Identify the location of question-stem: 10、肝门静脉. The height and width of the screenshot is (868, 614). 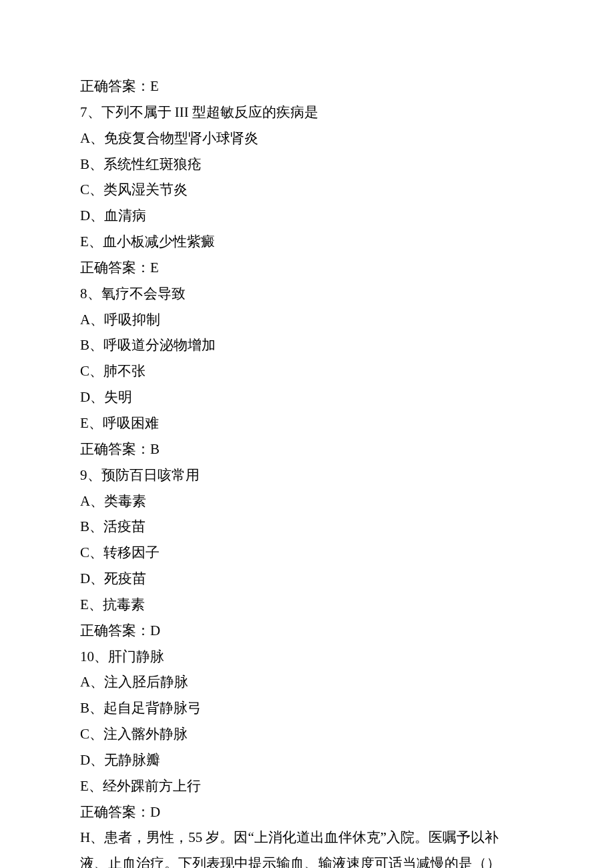
(307, 657).